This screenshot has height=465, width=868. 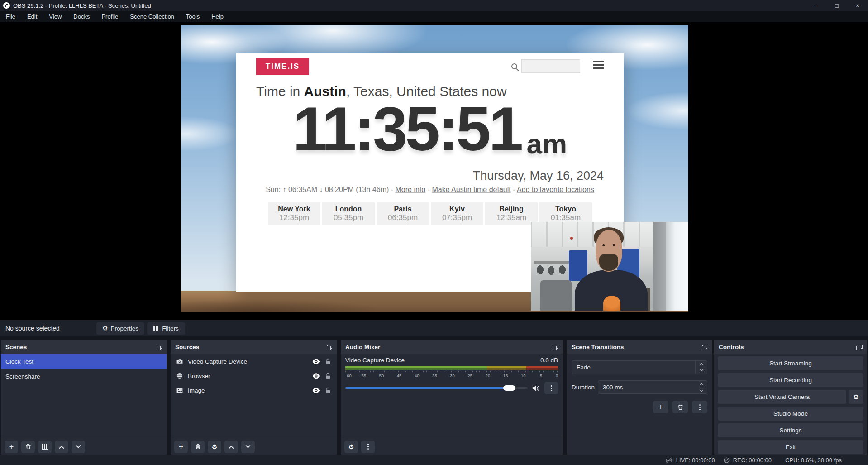 What do you see at coordinates (566, 214) in the screenshot?
I see `city-tokyo: Tokyo01:35am` at bounding box center [566, 214].